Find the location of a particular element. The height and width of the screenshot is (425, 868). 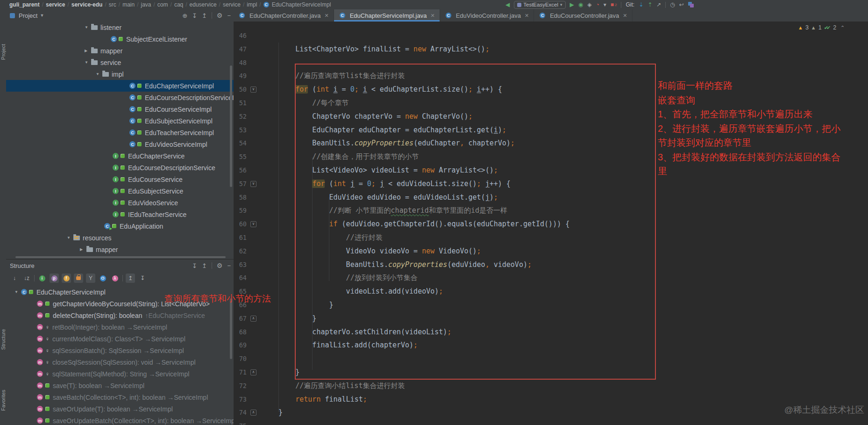

structure-item: msave(T): boolean →ServiceImpl is located at coordinates (120, 385).